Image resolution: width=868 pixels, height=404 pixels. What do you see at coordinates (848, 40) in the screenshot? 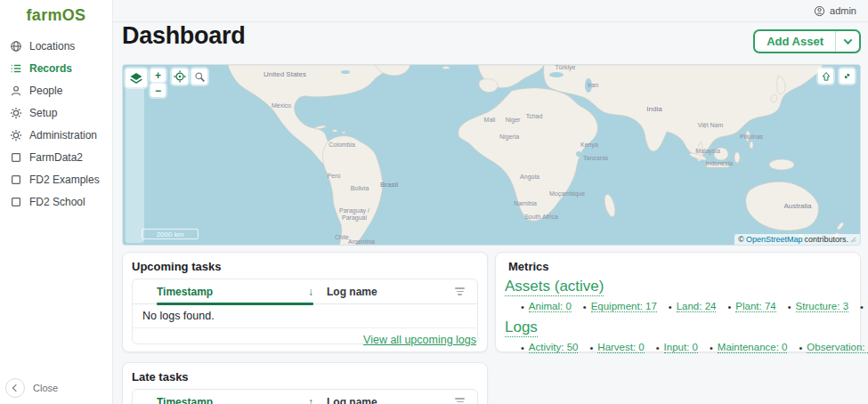
I see `chevron-down-icon` at bounding box center [848, 40].